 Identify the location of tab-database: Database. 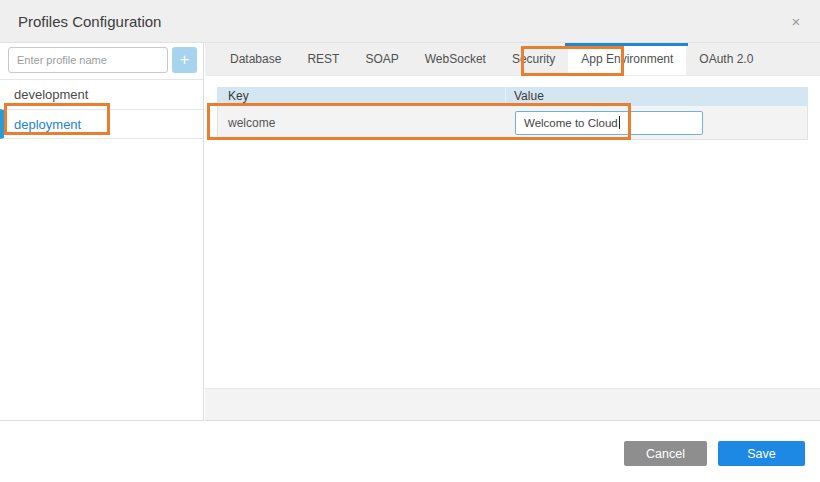
(256, 59).